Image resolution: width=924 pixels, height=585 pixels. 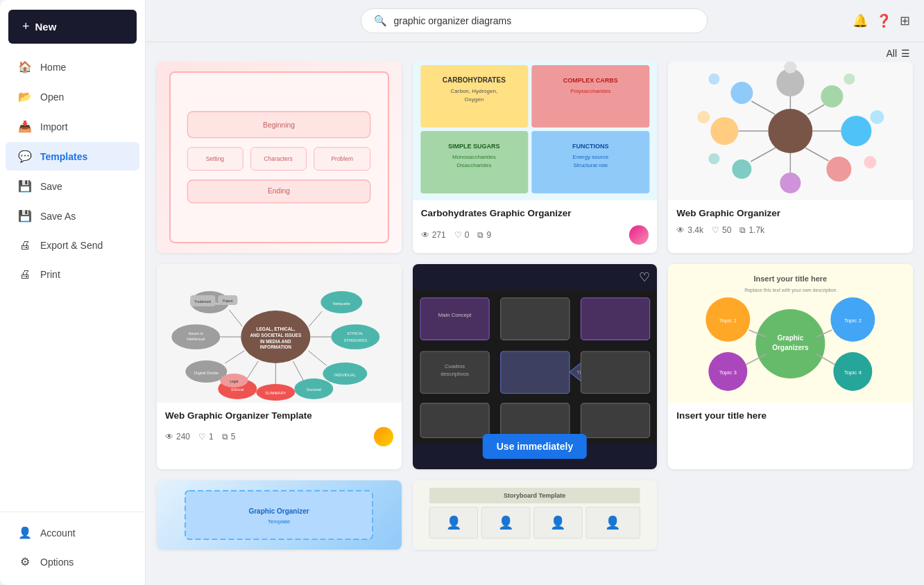 I want to click on template-card-carbohydrates: CARBOHYDRATES Carbon, Hydrogen, Oxygen S…, so click(x=536, y=157).